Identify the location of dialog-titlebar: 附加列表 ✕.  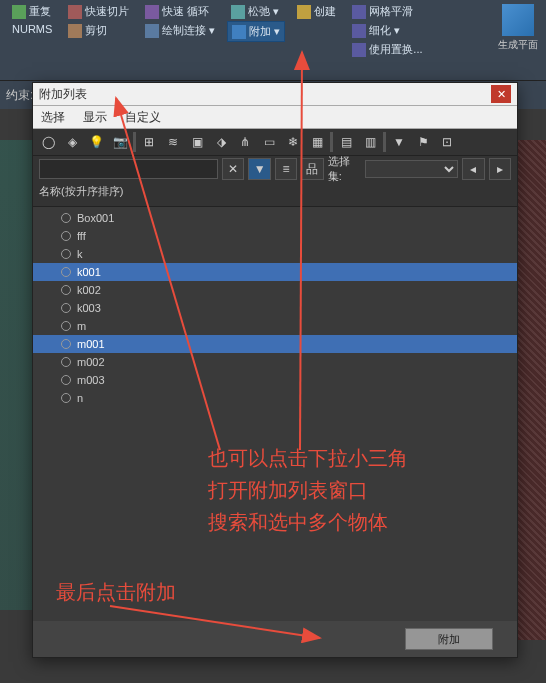
(275, 94).